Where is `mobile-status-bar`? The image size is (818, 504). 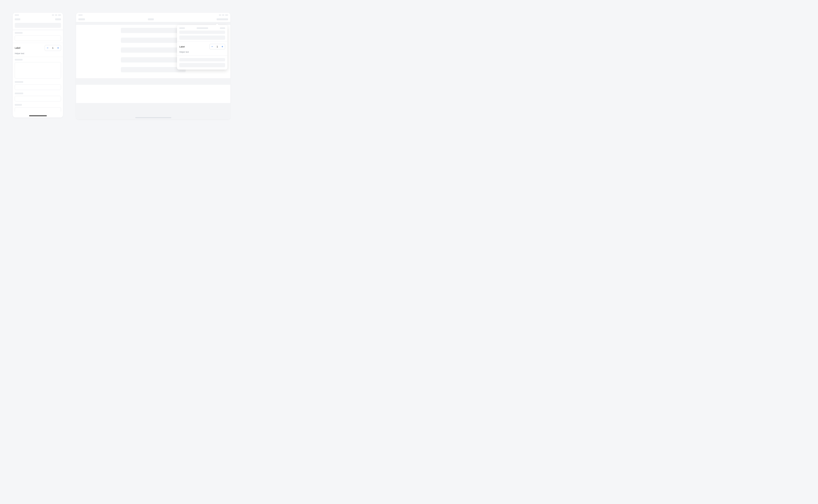
mobile-status-bar is located at coordinates (38, 15).